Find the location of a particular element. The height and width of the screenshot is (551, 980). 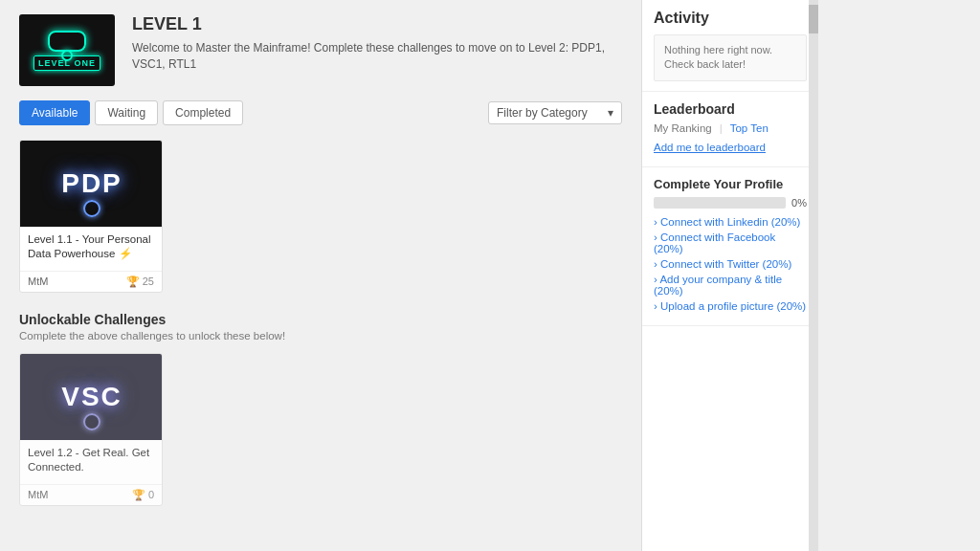

activity-title: Activity is located at coordinates (730, 18).